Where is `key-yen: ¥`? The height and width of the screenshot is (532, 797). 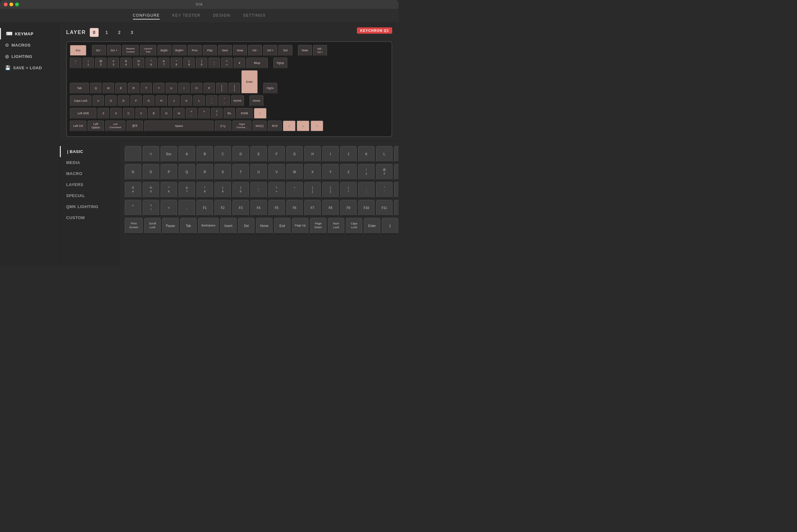 key-yen: ¥ is located at coordinates (240, 63).